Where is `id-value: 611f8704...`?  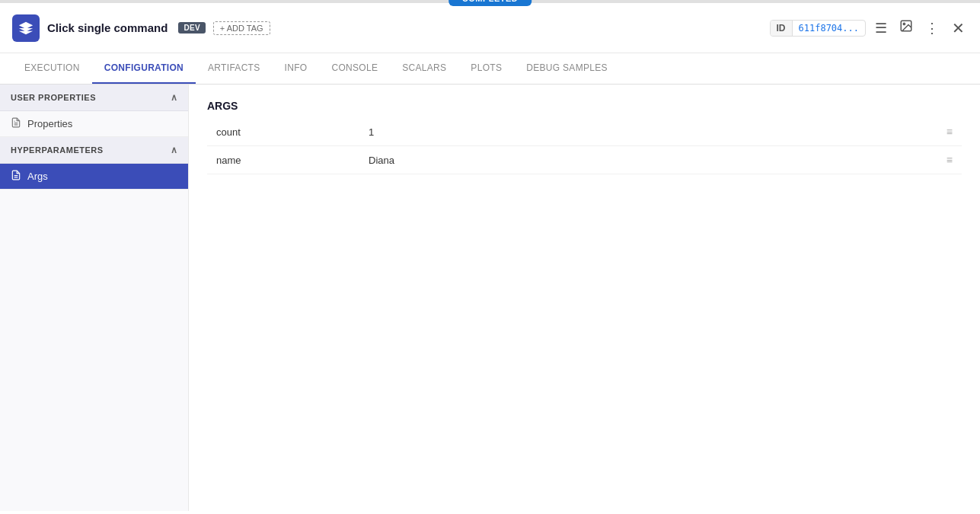
id-value: 611f8704... is located at coordinates (828, 28).